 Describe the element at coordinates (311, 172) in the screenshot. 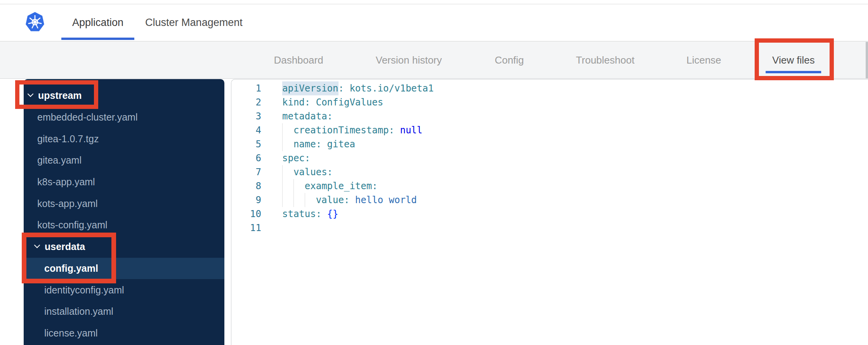

I see `code-token: values` at that location.